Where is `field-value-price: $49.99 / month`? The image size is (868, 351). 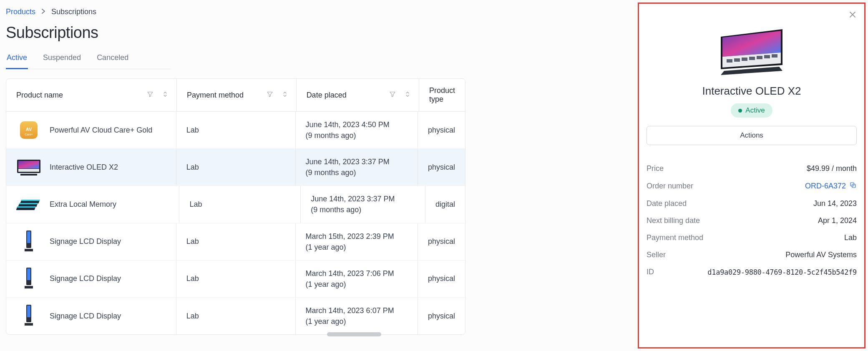
field-value-price: $49.99 / month is located at coordinates (832, 168).